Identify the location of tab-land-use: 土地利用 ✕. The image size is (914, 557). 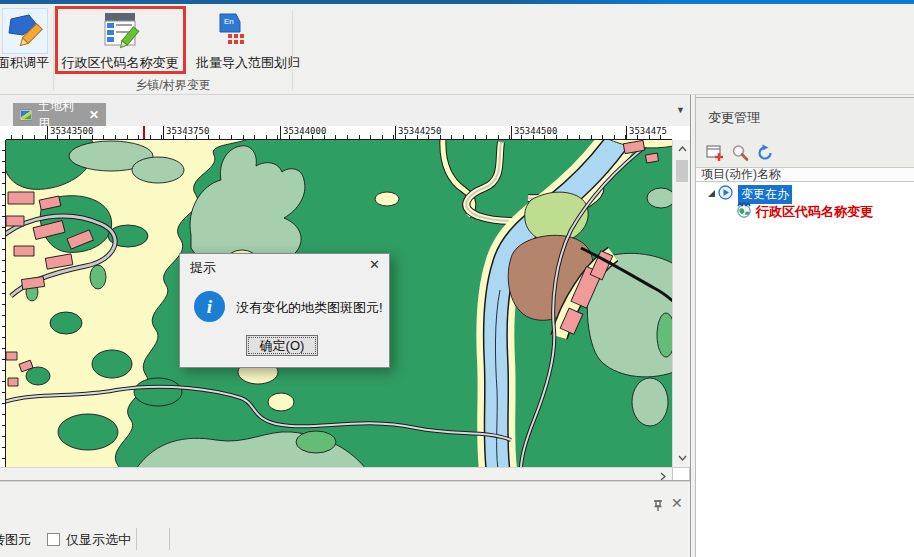
(60, 114).